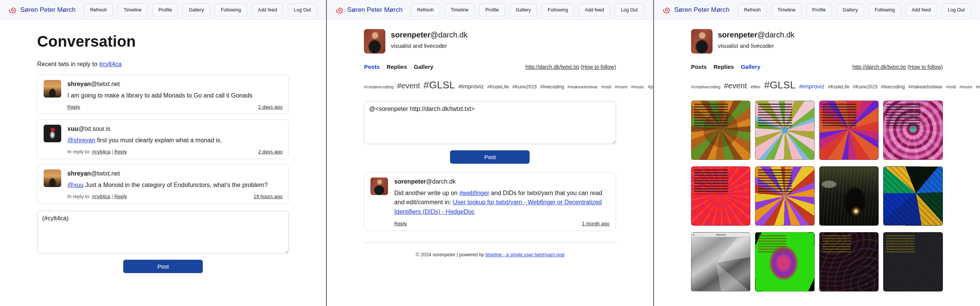 Image resolution: width=980 pixels, height=306 pixels. What do you see at coordinates (379, 186) in the screenshot?
I see `avatar` at bounding box center [379, 186].